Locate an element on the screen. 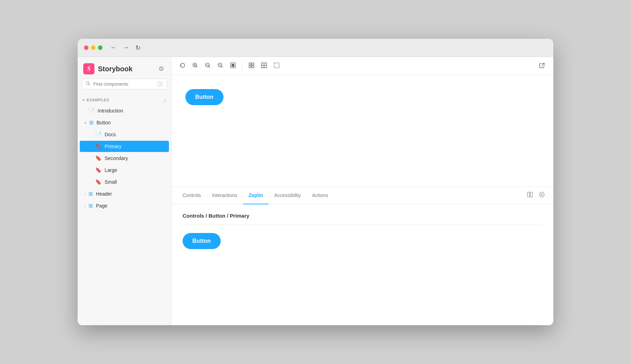  close-panel-button is located at coordinates (542, 196).